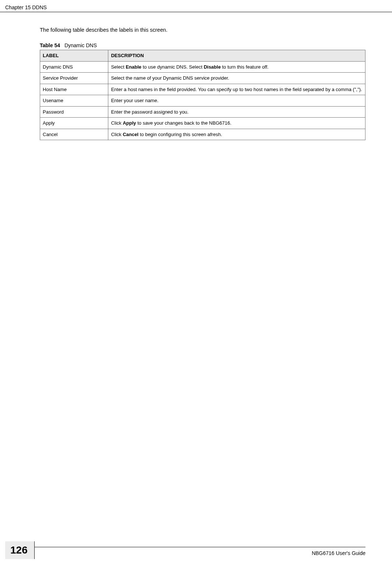 The height and width of the screenshot is (562, 392). I want to click on dynamic-dns-table: LABEL DESCRIPTION Dynamic DNSSelect Enab…, so click(203, 95).